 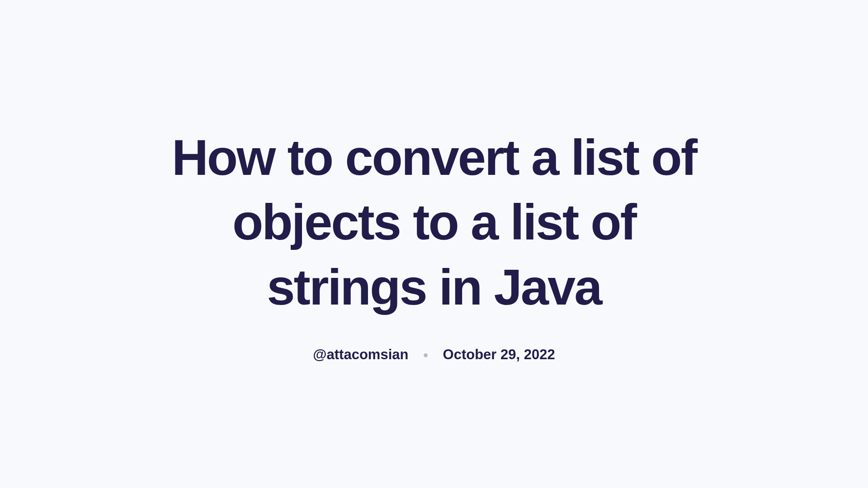 What do you see at coordinates (434, 355) in the screenshot?
I see `article-meta: @attacomsian ● October 29, 2022` at bounding box center [434, 355].